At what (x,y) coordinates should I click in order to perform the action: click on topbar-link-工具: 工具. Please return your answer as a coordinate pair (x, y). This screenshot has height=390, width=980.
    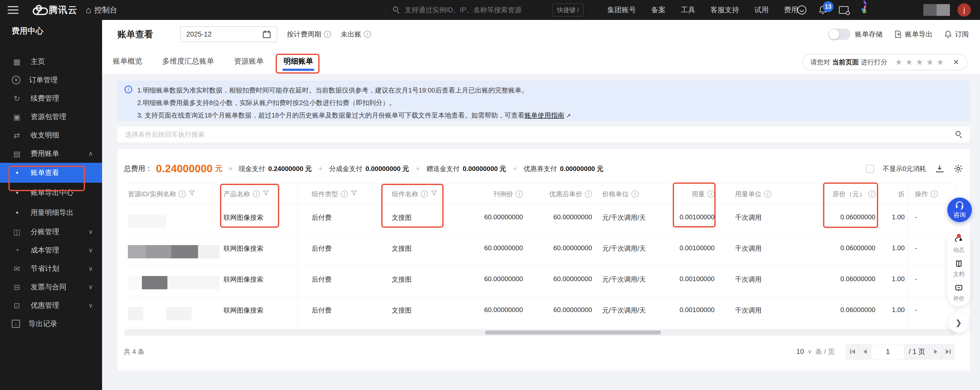
    Looking at the image, I should click on (688, 10).